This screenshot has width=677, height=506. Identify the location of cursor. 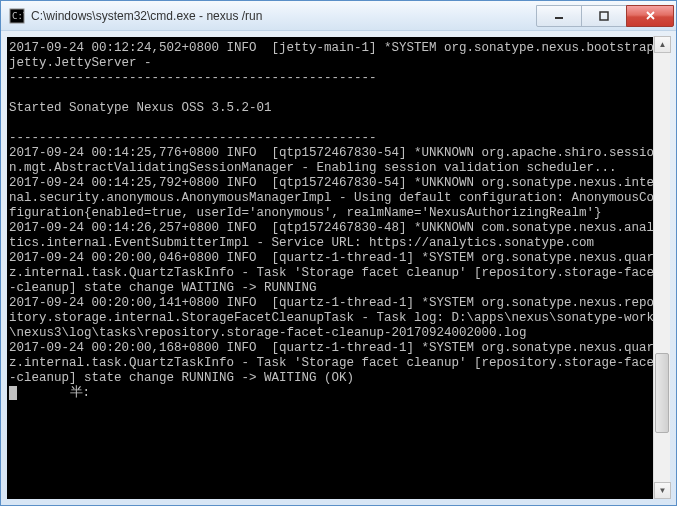
(13, 393).